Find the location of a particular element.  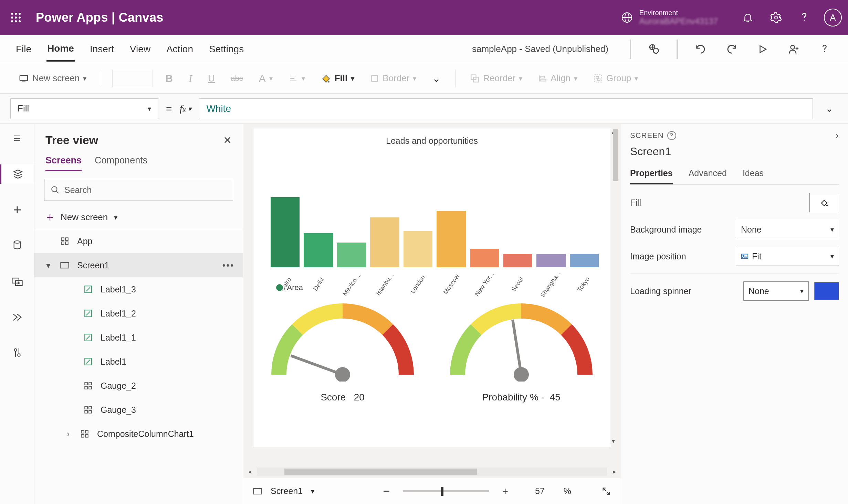

preview-play-icon is located at coordinates (763, 49).